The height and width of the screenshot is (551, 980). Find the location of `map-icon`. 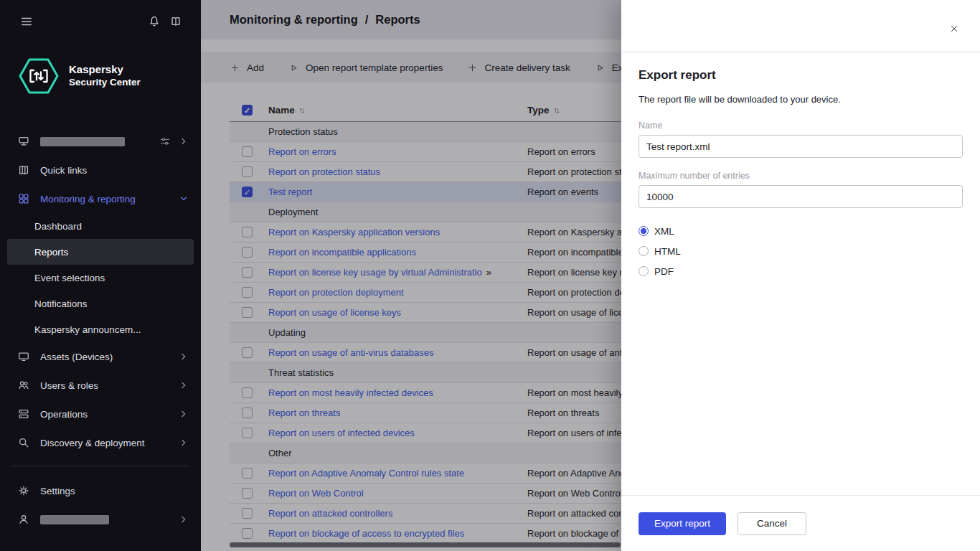

map-icon is located at coordinates (24, 170).